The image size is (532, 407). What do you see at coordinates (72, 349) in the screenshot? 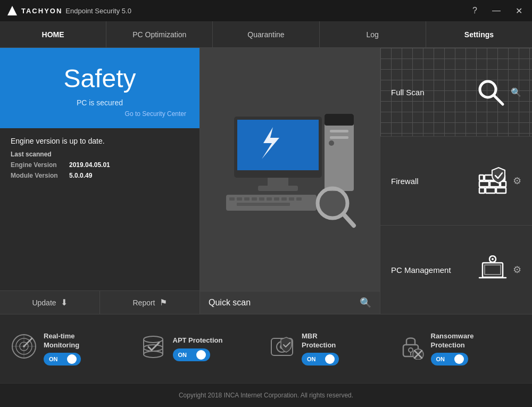
I see `realtime-monitoring-item: Real-timeMonitoring ON` at bounding box center [72, 349].